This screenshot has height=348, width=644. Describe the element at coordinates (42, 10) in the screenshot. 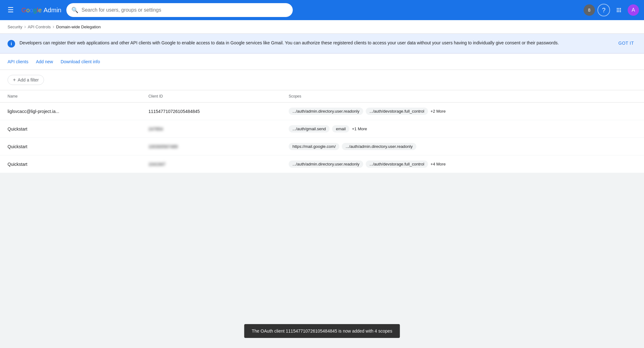

I see `nav-logo: Google Admin` at that location.